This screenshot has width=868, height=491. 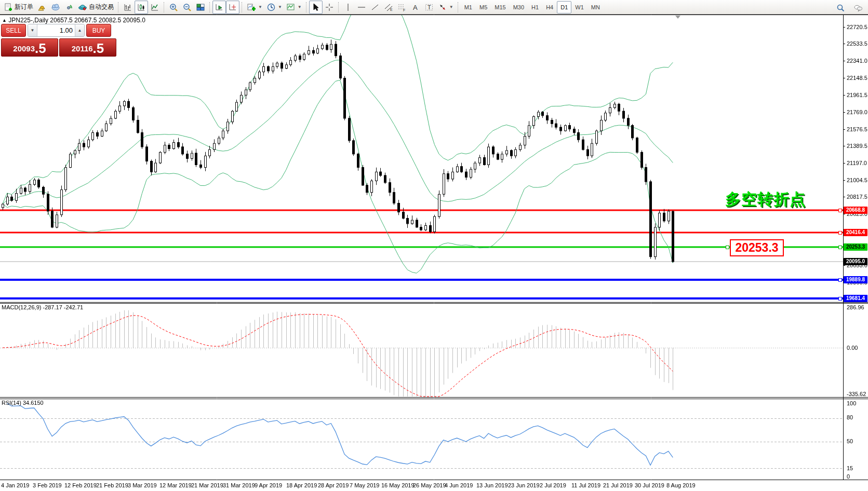 What do you see at coordinates (316, 7) in the screenshot?
I see `cursor-button` at bounding box center [316, 7].